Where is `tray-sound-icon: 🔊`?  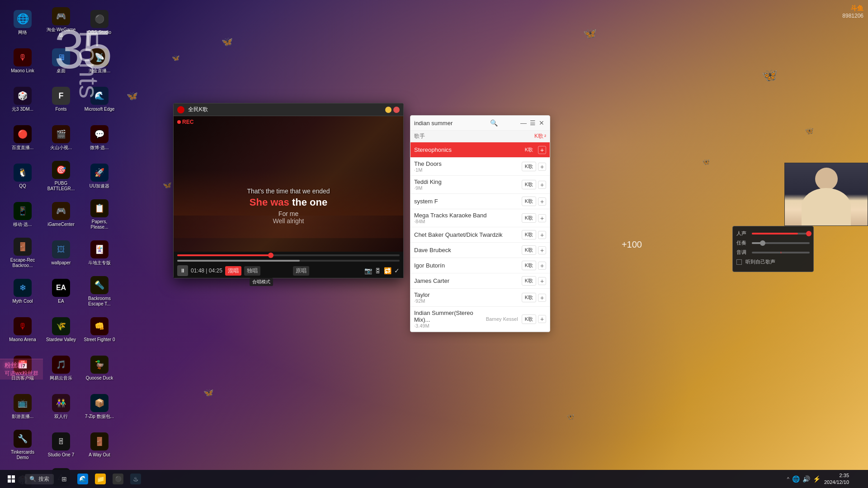 tray-sound-icon: 🔊 is located at coordinates (807, 479).